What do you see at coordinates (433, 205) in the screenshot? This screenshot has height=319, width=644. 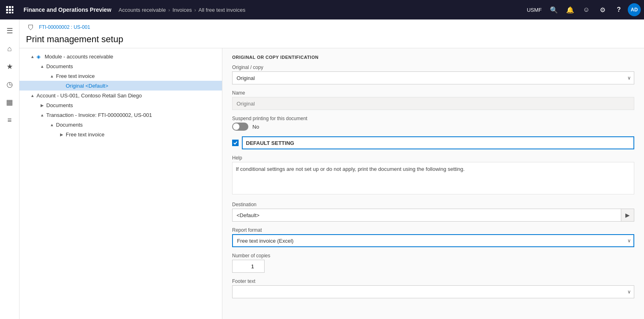 I see `destination-label: Destination` at bounding box center [433, 205].